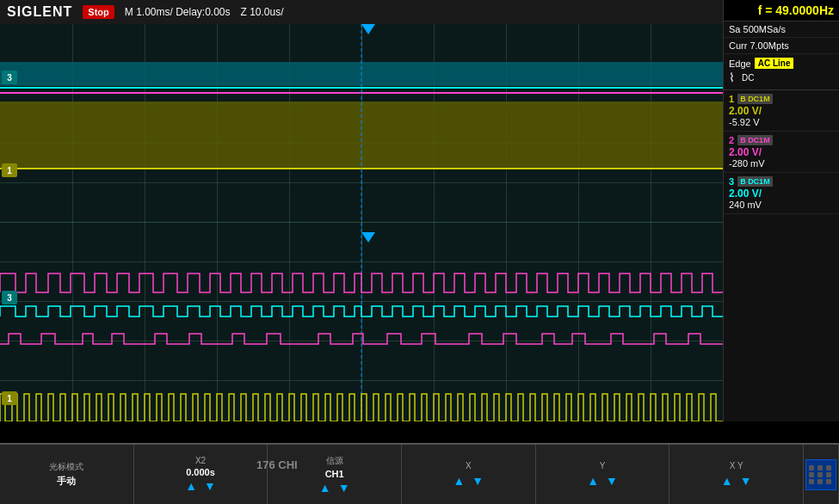 The width and height of the screenshot is (839, 504). I want to click on ch2-number: 2, so click(731, 140).